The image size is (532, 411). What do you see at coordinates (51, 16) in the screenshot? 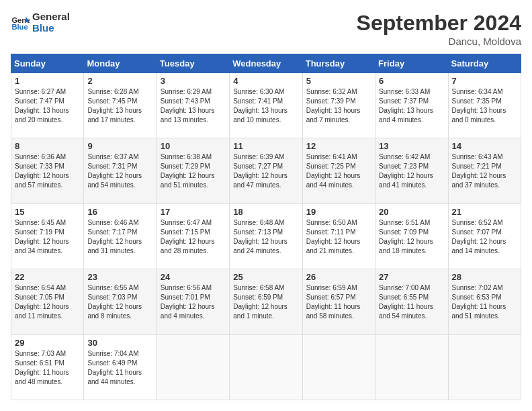
I see `logo-line1: General` at bounding box center [51, 16].